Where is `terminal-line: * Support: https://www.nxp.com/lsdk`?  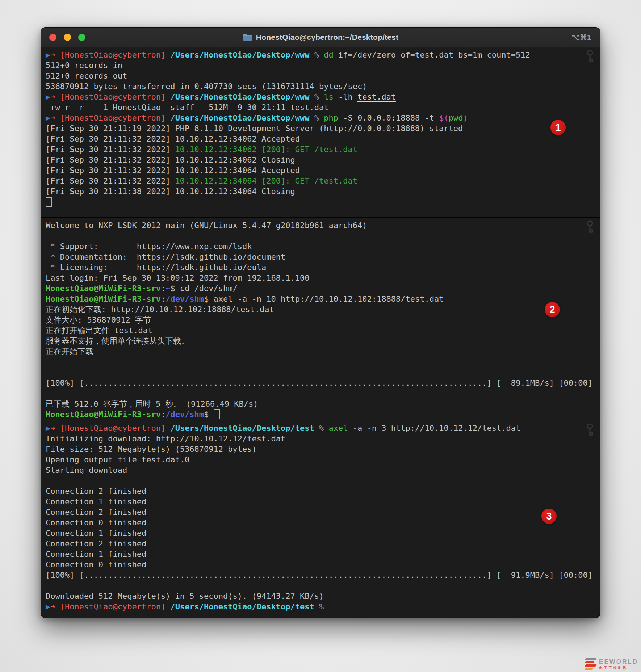
terminal-line: * Support: https://www.nxp.com/lsdk is located at coordinates (320, 246).